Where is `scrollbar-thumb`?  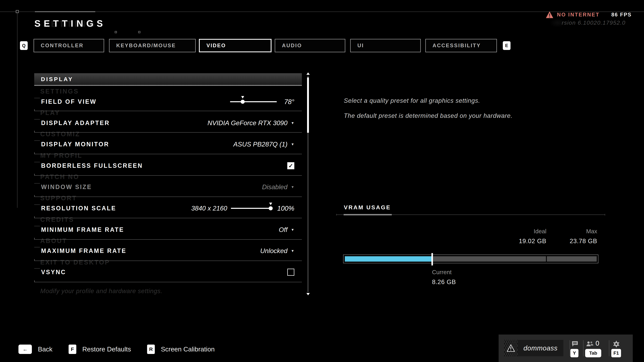
scrollbar-thumb is located at coordinates (308, 105).